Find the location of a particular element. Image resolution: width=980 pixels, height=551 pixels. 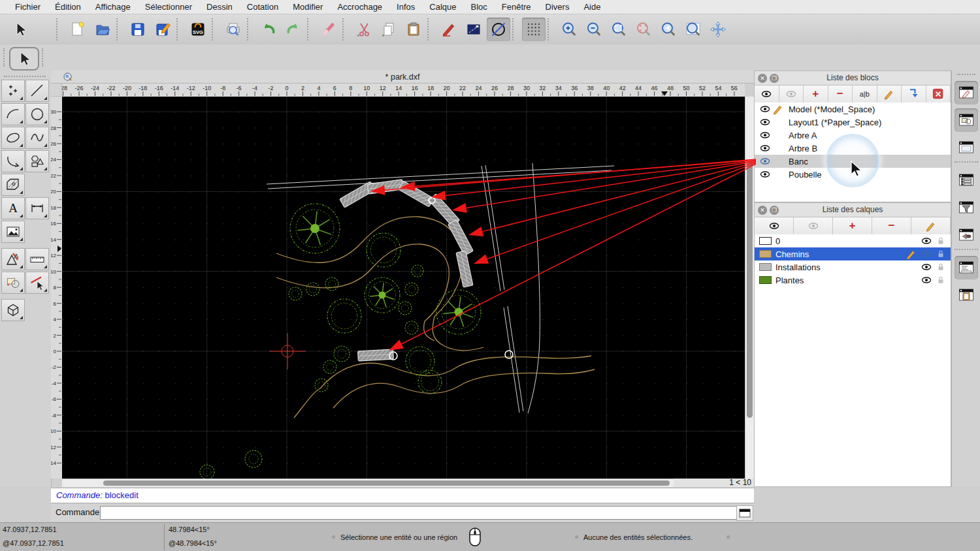

bench-block is located at coordinates (376, 355).